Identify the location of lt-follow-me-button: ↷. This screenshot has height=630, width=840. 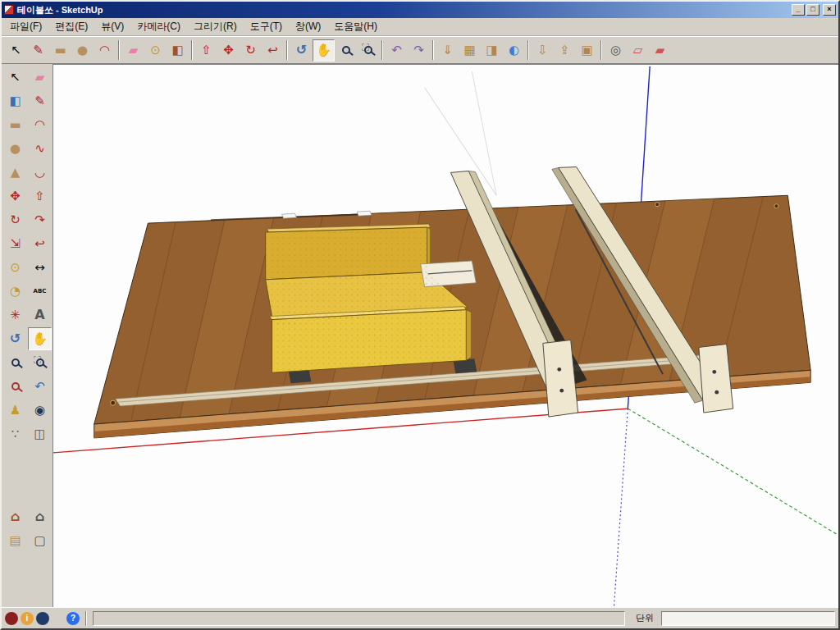
(39, 220).